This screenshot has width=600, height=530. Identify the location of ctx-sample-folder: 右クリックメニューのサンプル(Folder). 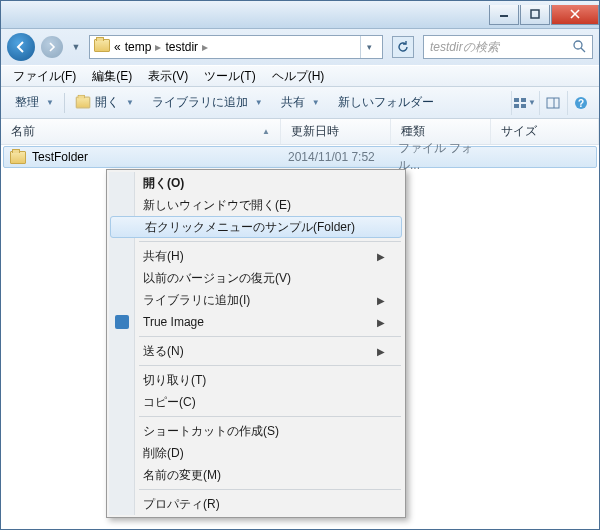
(256, 227).